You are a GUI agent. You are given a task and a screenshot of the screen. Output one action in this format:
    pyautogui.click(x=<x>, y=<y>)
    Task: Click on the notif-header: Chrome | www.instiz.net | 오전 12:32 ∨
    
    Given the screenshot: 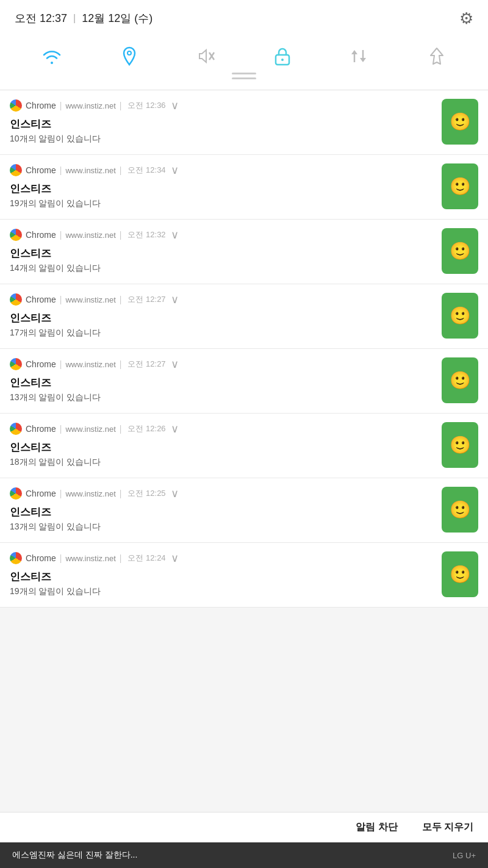 What is the action you would take?
    pyautogui.click(x=223, y=235)
    